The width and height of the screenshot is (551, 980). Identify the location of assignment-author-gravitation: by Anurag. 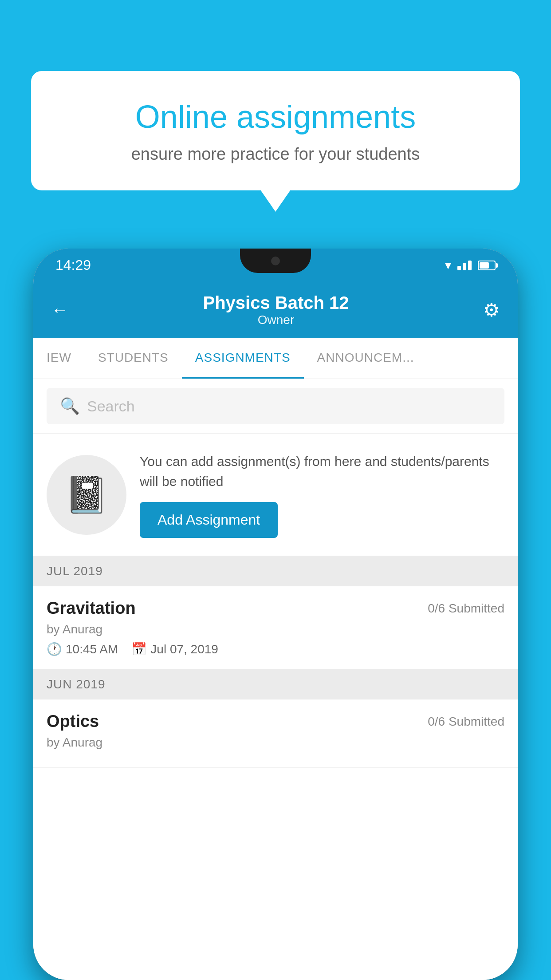
(276, 629).